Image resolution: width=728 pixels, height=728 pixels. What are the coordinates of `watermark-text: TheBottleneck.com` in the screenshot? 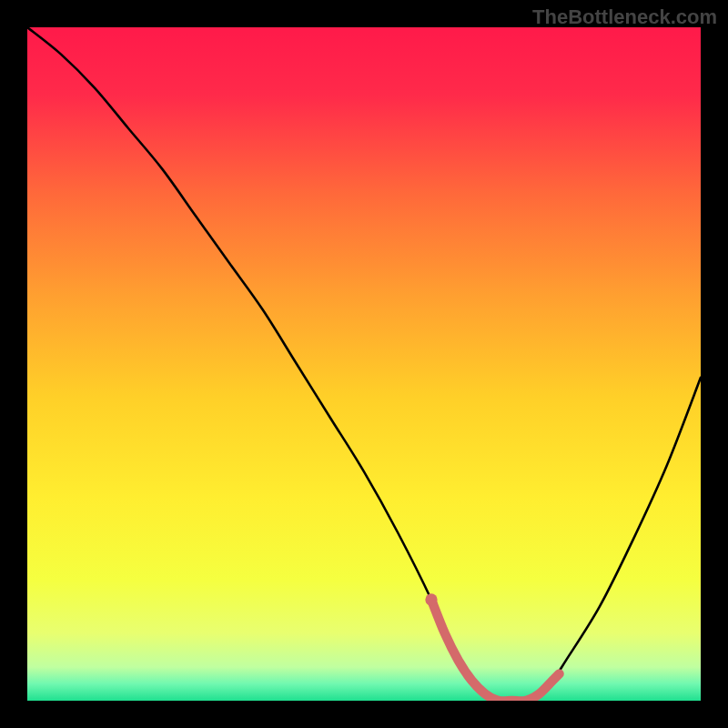 It's located at (624, 17).